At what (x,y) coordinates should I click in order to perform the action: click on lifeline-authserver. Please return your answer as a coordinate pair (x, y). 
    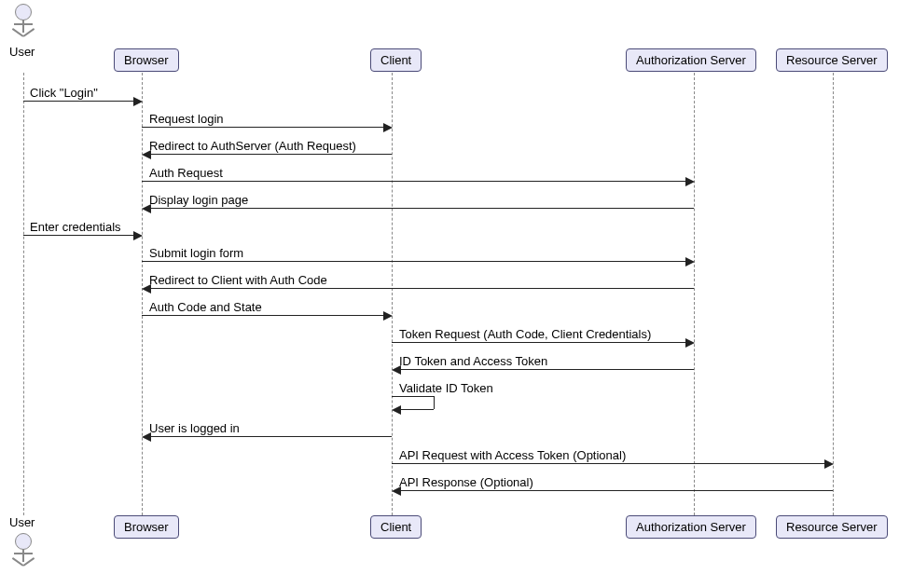
    Looking at the image, I should click on (694, 294).